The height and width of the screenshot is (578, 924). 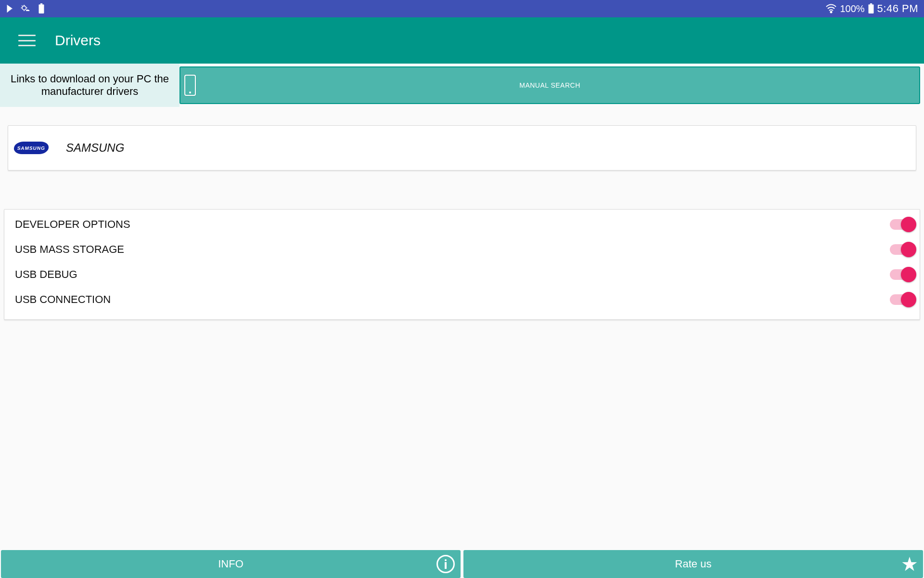 I want to click on star-icon: ★, so click(x=910, y=564).